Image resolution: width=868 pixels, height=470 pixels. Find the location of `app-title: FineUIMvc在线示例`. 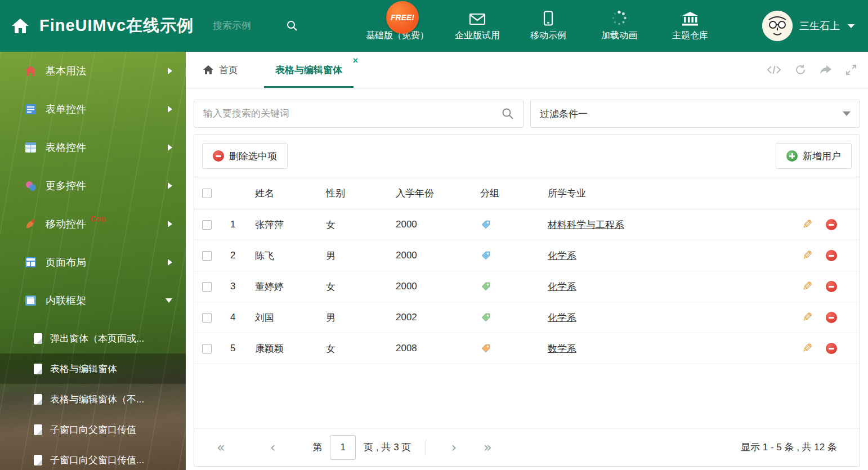

app-title: FineUIMvc在线示例 is located at coordinates (117, 26).